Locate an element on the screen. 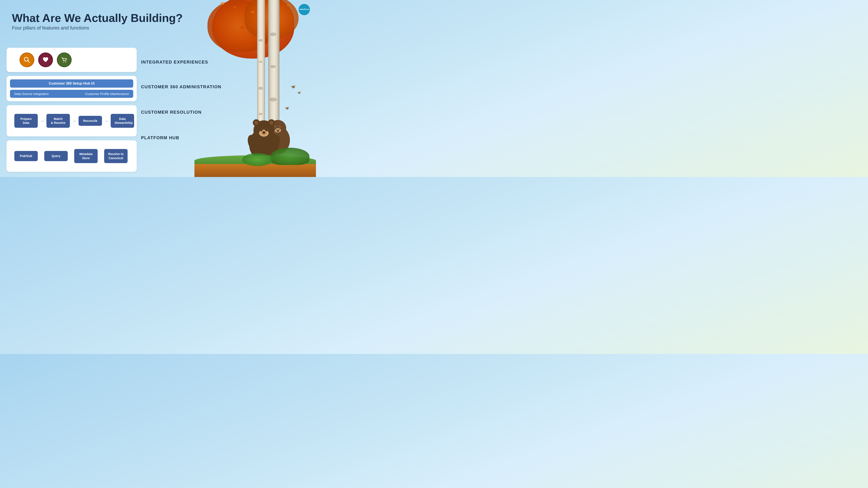  search-icon is located at coordinates (27, 60).